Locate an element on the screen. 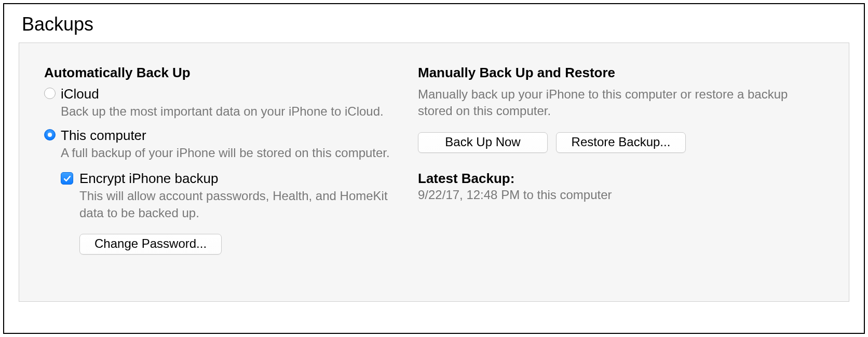  encrypt-checkbox-desc: This will allow account passwords, Healt… is located at coordinates (243, 204).